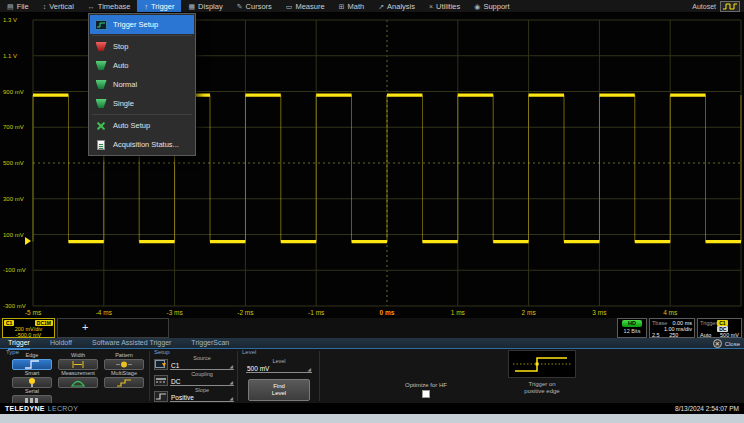 The width and height of the screenshot is (744, 423). I want to click on window-bottom-edge, so click(372, 418).